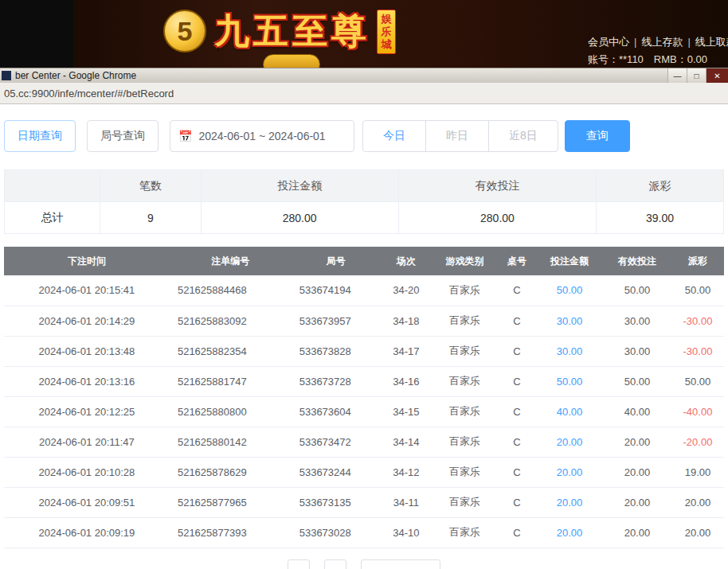 Image resolution: width=728 pixels, height=569 pixels. I want to click on column-header: 游戏类别, so click(465, 261).